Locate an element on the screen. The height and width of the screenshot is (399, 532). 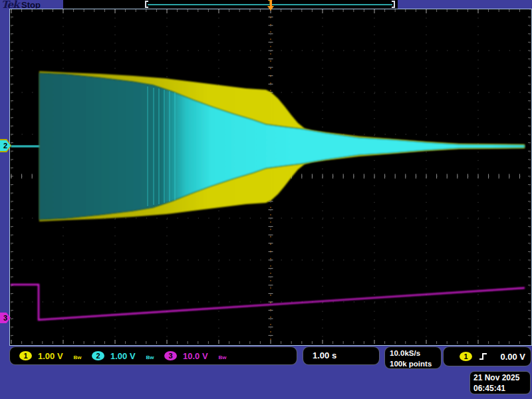
time-label: 06:45:41 is located at coordinates (501, 389).